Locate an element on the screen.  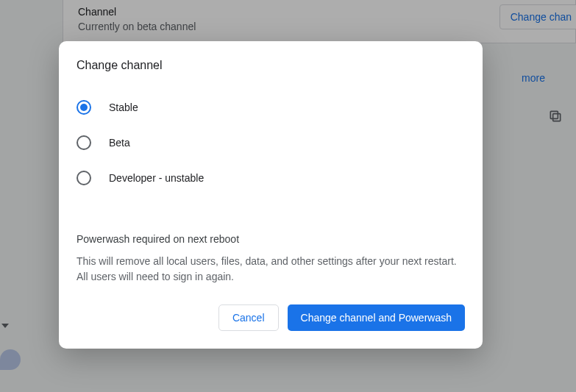
radio-label: Beta is located at coordinates (119, 143).